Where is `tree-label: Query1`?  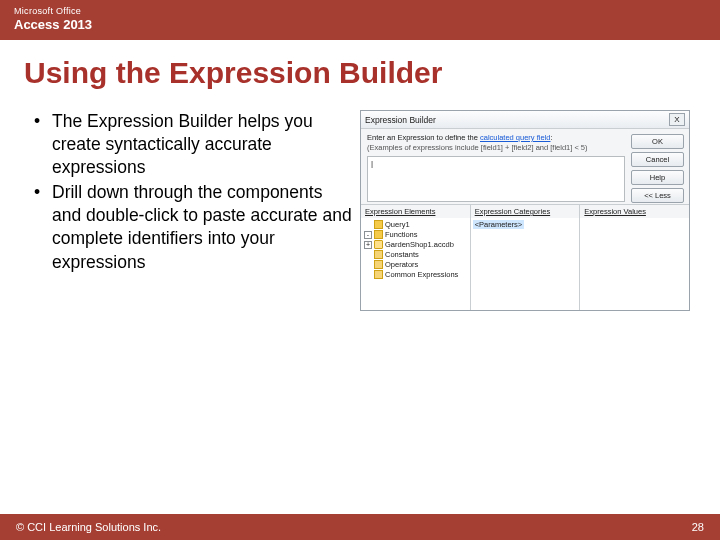
tree-label: Query1 is located at coordinates (398, 224).